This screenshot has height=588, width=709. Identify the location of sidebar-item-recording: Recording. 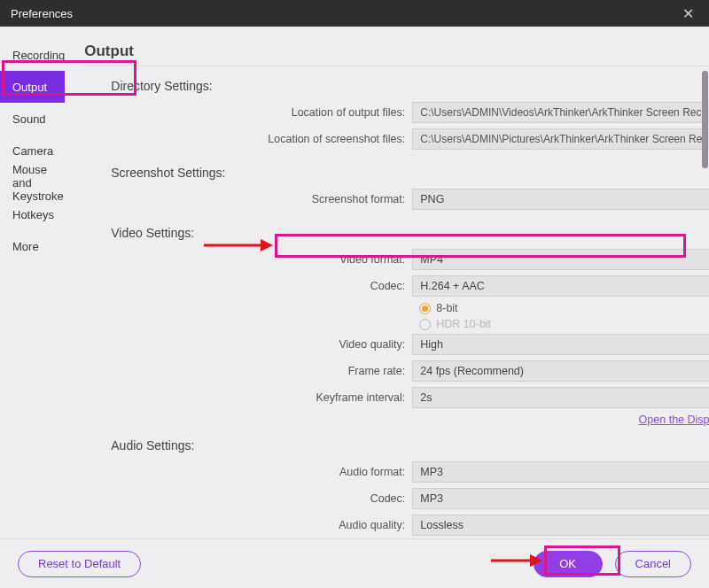
(32, 55).